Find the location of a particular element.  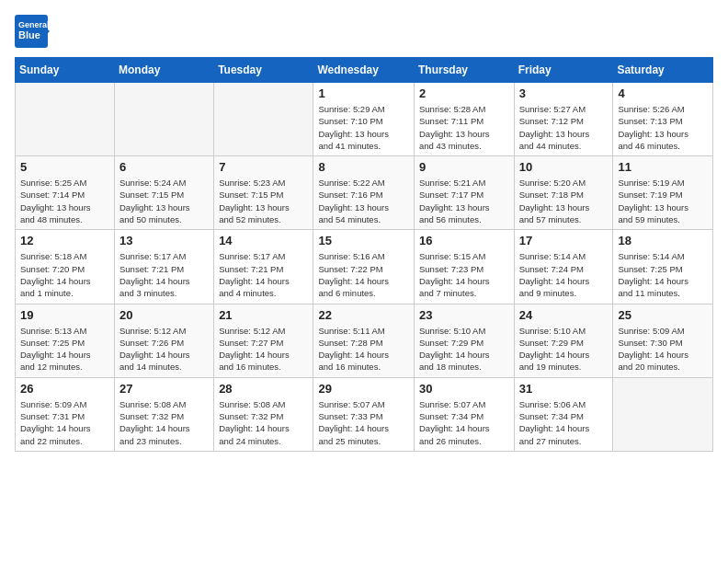

day-number: 9 is located at coordinates (464, 167).